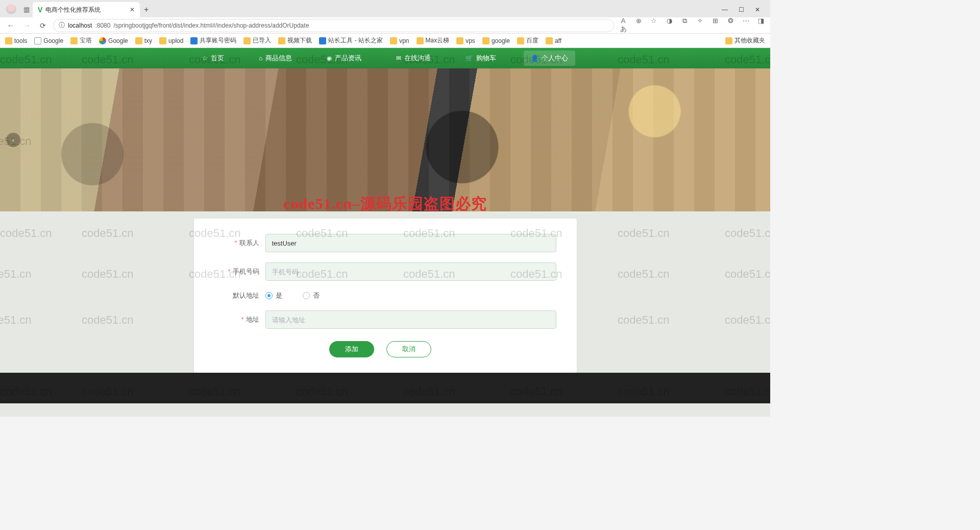 The image size is (980, 530). I want to click on home-icon: ⌂, so click(260, 58).